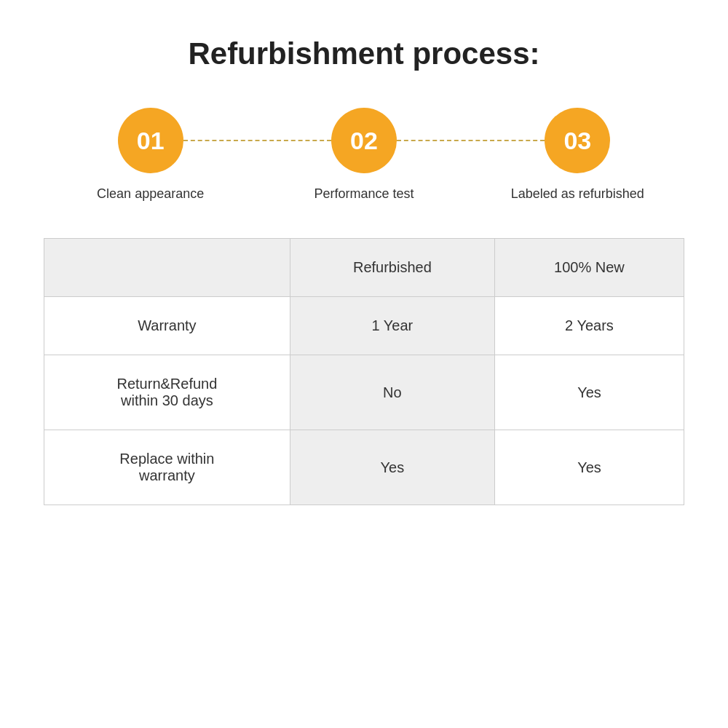 The image size is (728, 728). I want to click on row-replace-label: Replace within warranty, so click(167, 467).